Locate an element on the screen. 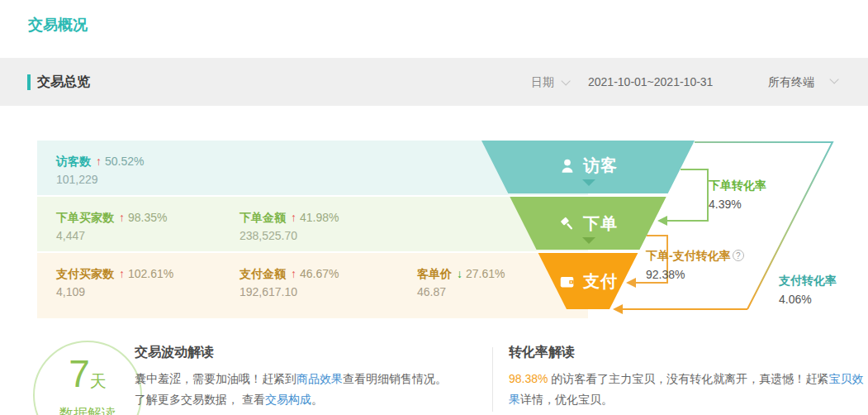 Image resolution: width=868 pixels, height=415 pixels. order-payment-conversion-rate: 下单-支付转化率? 92.38% is located at coordinates (695, 265).